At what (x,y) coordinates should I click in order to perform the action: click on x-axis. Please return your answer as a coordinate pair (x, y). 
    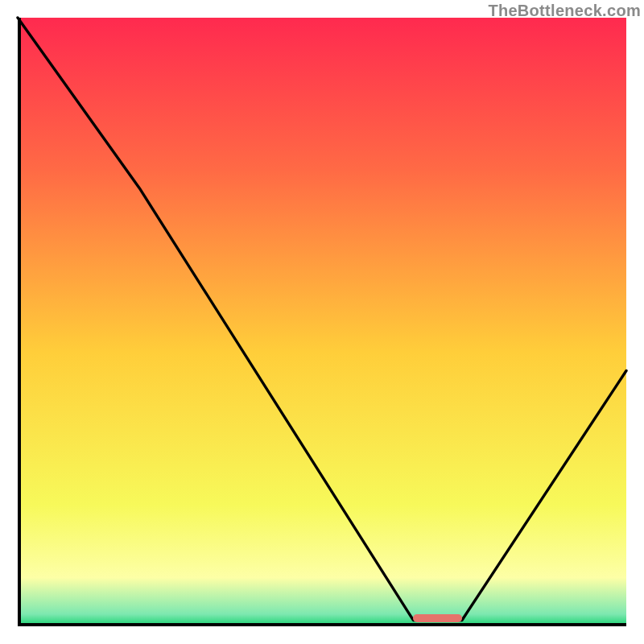
    Looking at the image, I should click on (322, 625).